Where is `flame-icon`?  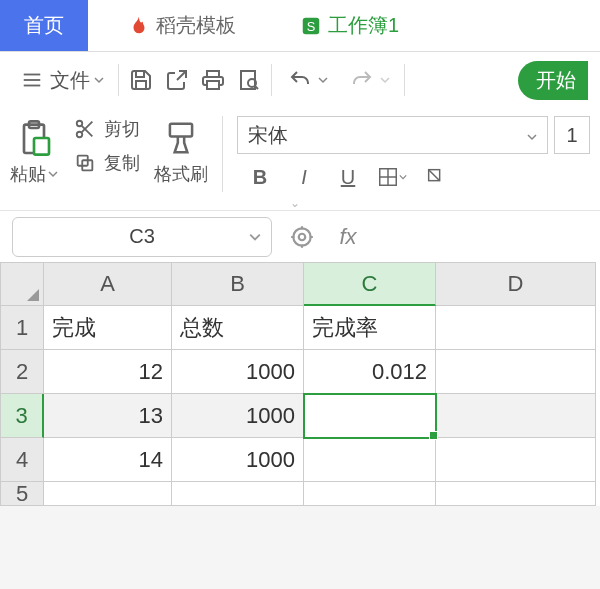 flame-icon is located at coordinates (139, 26).